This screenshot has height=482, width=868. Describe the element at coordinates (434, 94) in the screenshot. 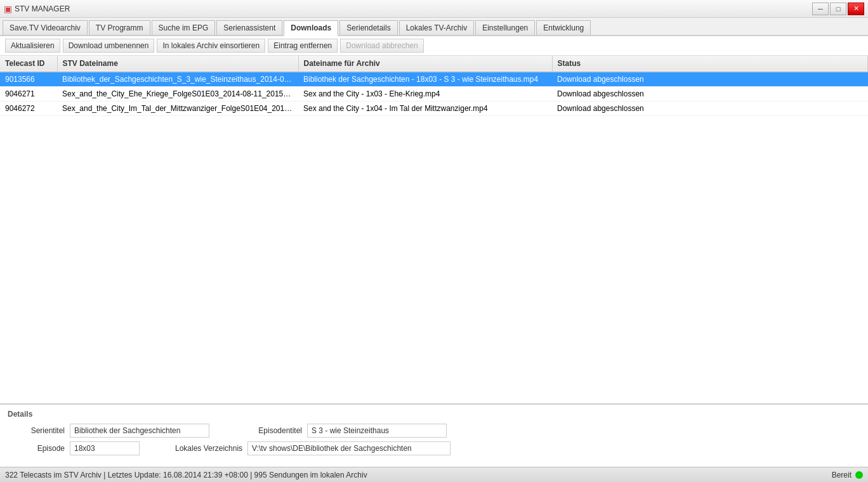

I see `table-row: 9046271Sex_and_the_City_Ehe_Kriege_Folge…` at that location.